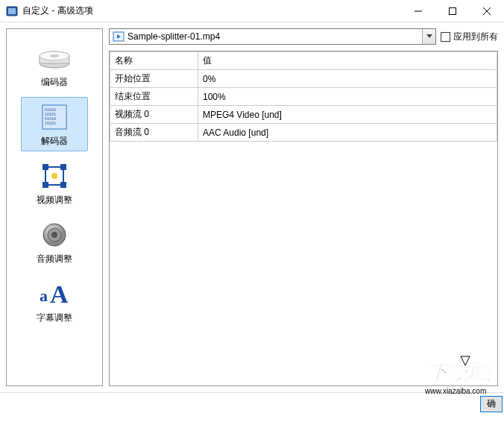 This screenshot has width=504, height=422. I want to click on table-row: 视频流 0 MPEG4 Video [und], so click(304, 115).